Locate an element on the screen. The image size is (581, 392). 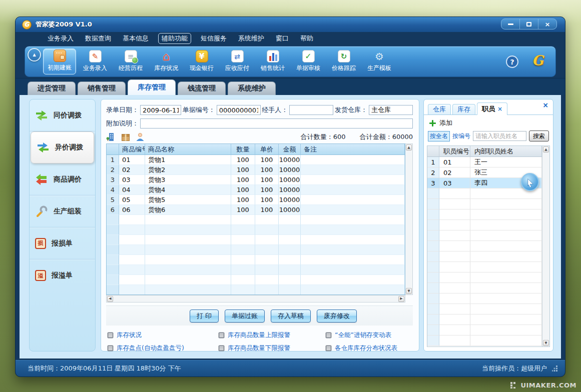
total-qty-label: 合计数量： is located at coordinates (317, 137).